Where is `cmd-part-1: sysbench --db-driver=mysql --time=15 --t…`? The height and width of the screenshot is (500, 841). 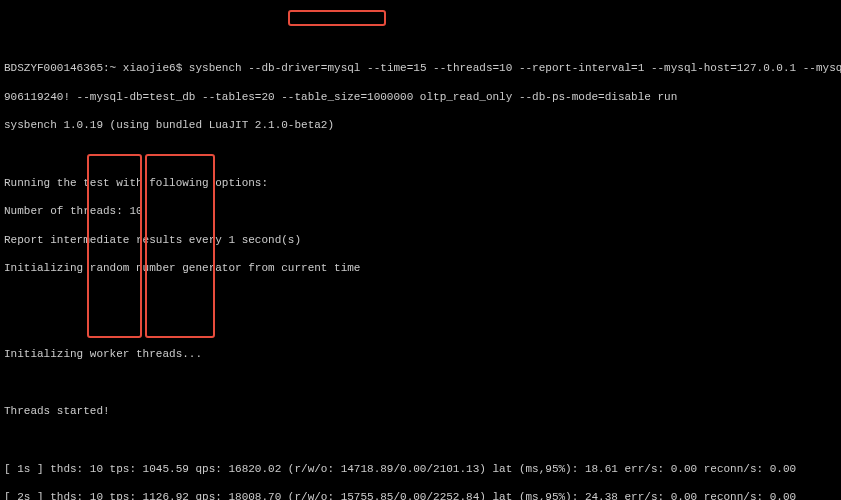
cmd-part-1: sysbench --db-driver=mysql --time=15 --t… is located at coordinates (515, 68).